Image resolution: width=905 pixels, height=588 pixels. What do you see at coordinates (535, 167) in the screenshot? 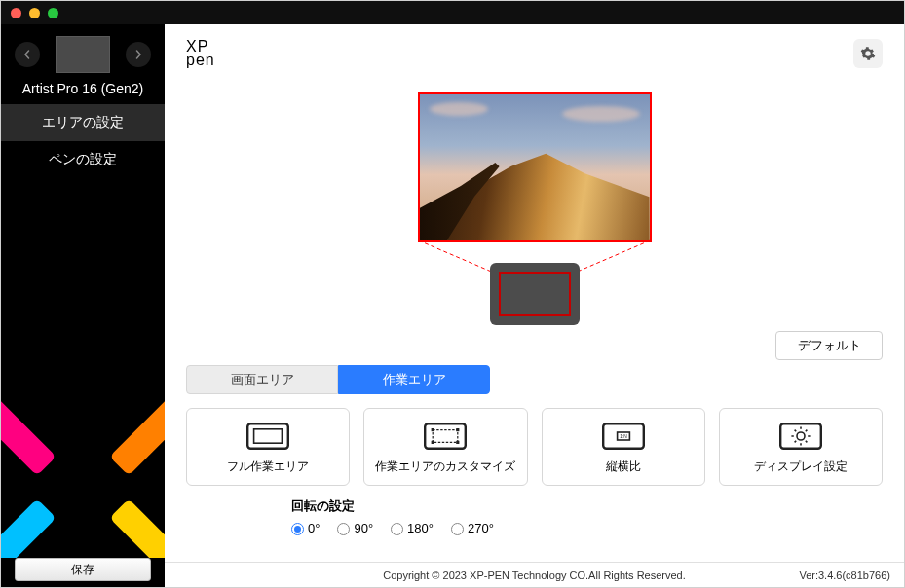
I see `screen-preview-image` at bounding box center [535, 167].